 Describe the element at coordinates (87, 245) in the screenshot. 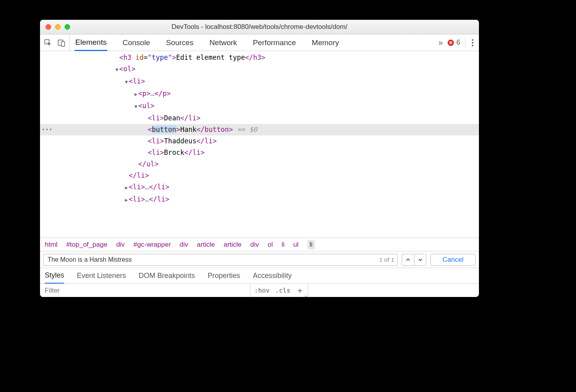

I see `breadcrumb-item: #top_of_page` at that location.